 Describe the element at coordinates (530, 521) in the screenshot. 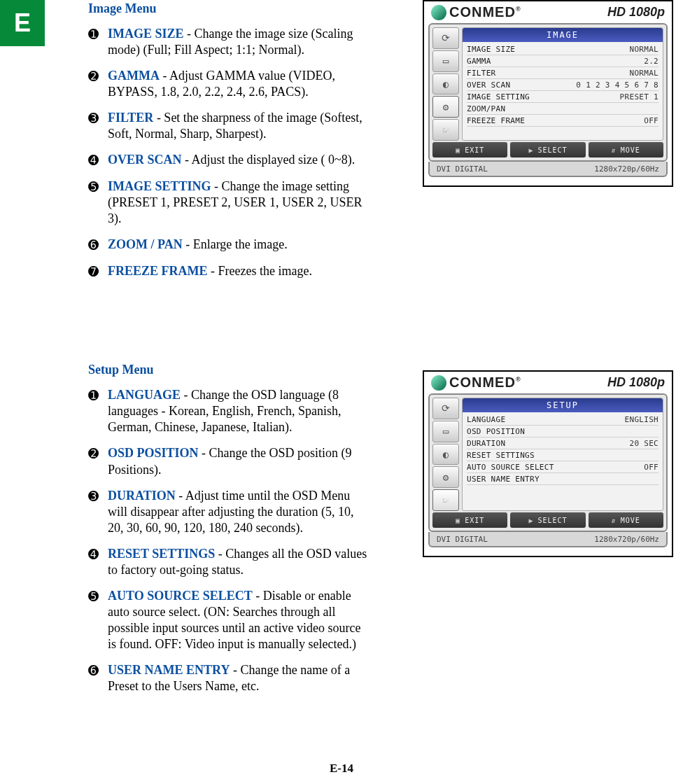

I see `play-icon: ▶` at that location.